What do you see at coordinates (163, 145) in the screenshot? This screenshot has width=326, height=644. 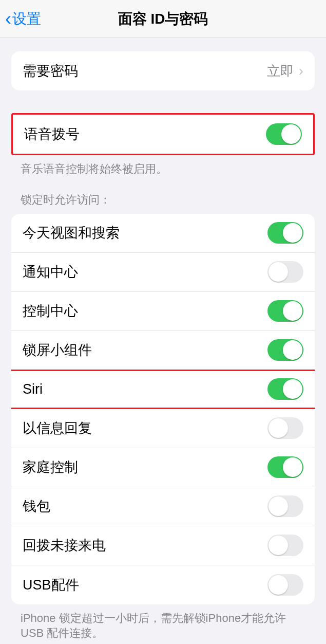 I see `voice-dial-group: 语音拨号 音乐语音控制将始终被启用。` at bounding box center [163, 145].